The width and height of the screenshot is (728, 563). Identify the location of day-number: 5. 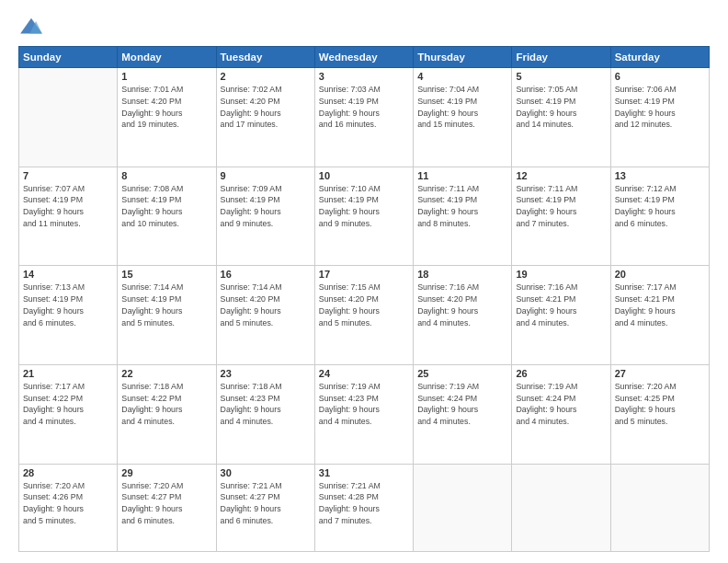
(561, 76).